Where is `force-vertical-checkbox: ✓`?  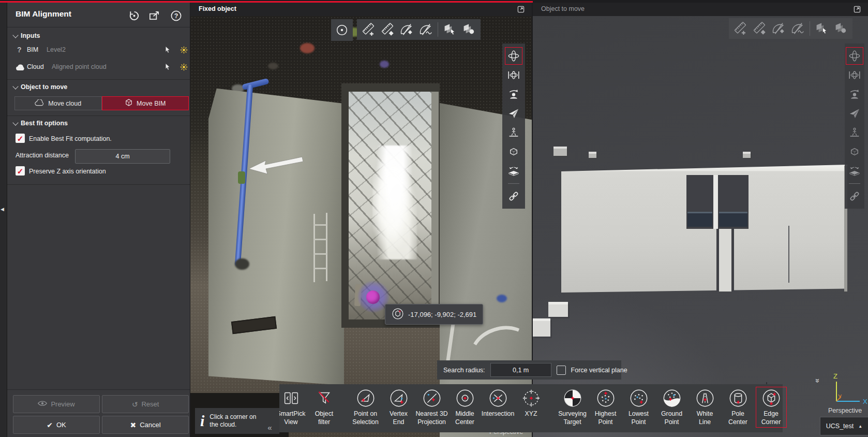 force-vertical-checkbox: ✓ is located at coordinates (561, 370).